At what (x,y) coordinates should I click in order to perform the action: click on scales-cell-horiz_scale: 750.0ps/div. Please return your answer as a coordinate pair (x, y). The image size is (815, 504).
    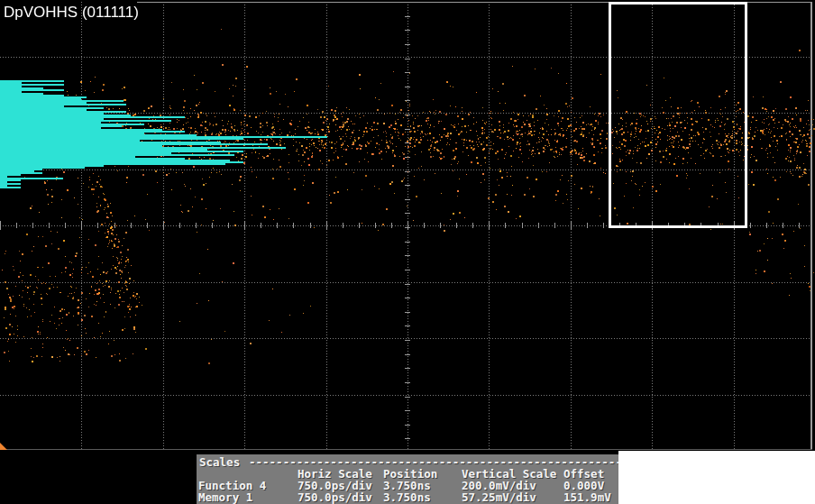
    Looking at the image, I should click on (335, 498).